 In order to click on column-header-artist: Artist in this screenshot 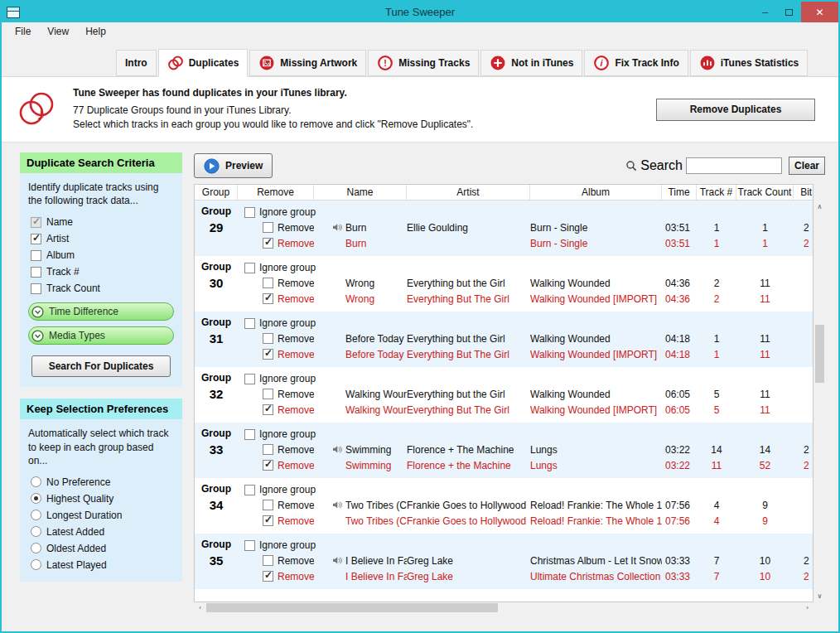, I will do `click(469, 192)`.